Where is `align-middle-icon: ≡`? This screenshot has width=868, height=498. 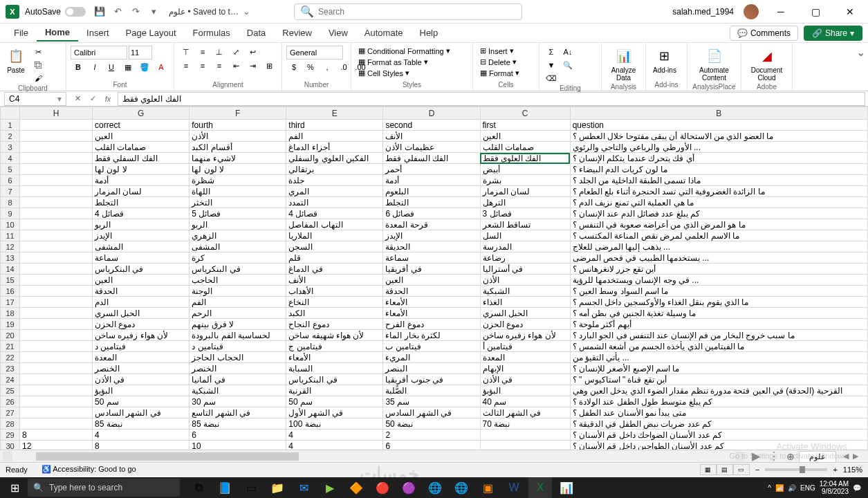 align-middle-icon: ≡ is located at coordinates (203, 52).